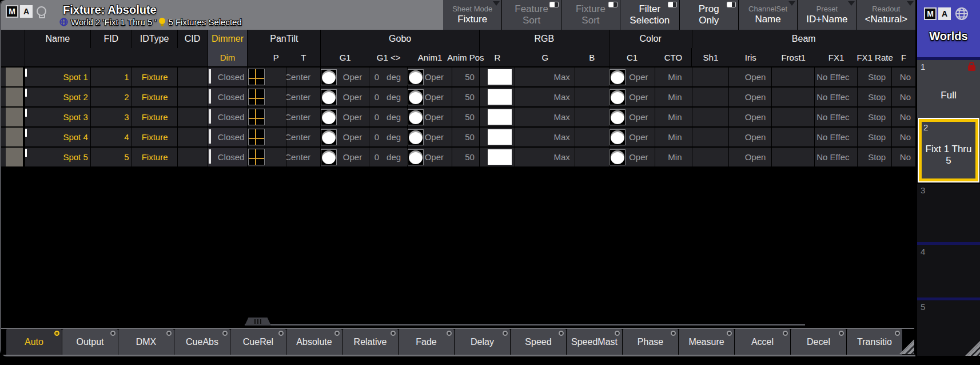 The image size is (980, 365). I want to click on col-header-idtype: IDType, so click(155, 39).